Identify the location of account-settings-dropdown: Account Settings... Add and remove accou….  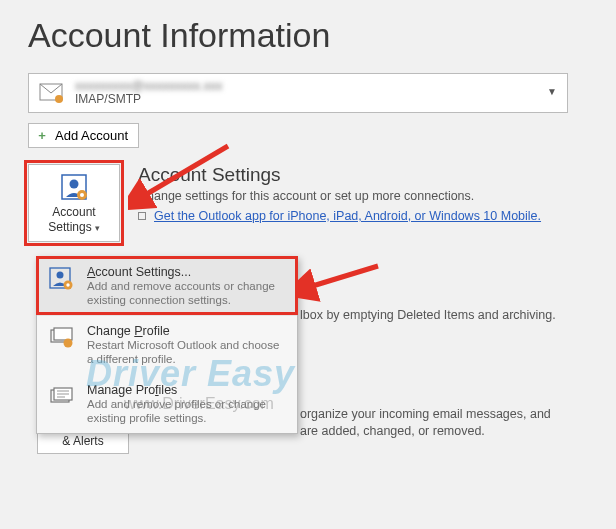
(167, 345).